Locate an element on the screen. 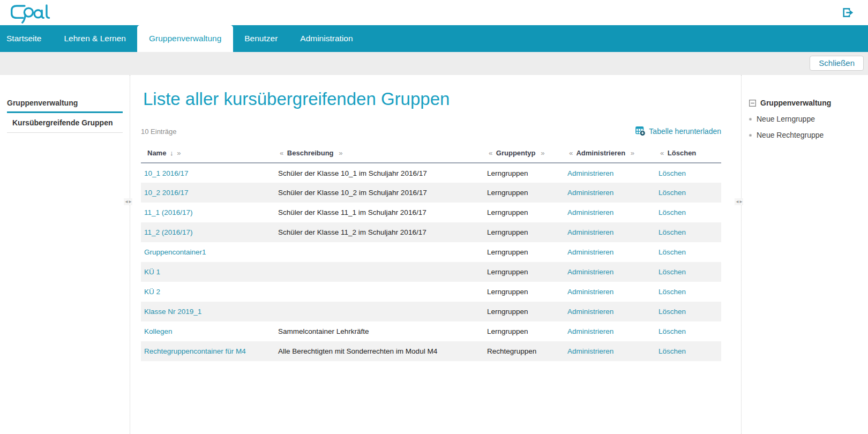  column-label: Administrieren is located at coordinates (601, 153).